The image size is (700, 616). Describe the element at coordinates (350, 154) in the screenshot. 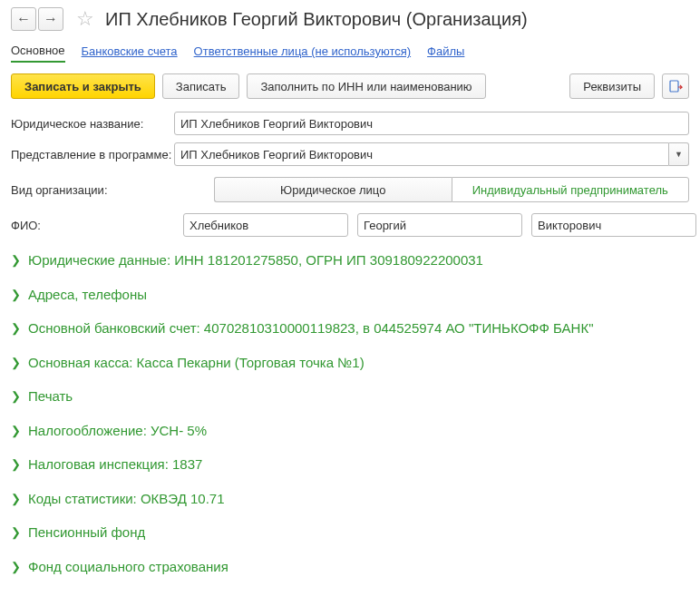

I see `representation-row: Представление в программе: ▼` at that location.